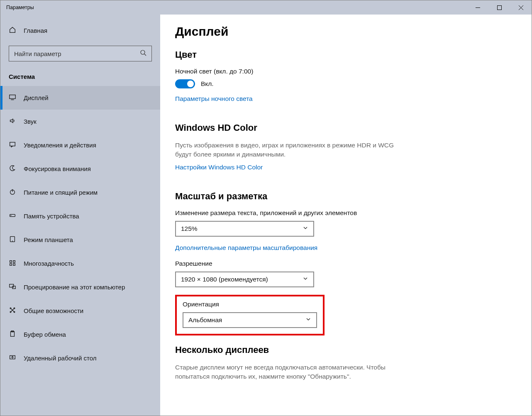 Image resolution: width=532 pixels, height=416 pixels. I want to click on clipboard-icon, so click(12, 335).